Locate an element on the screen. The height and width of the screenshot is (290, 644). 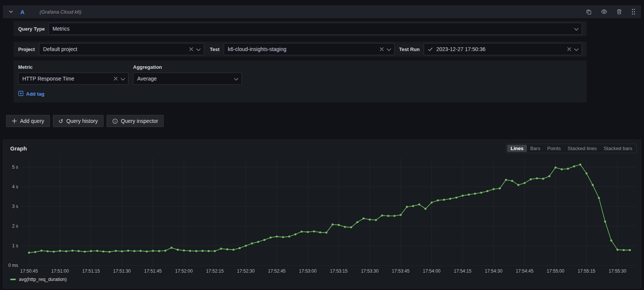
toggle-visibility-eye-icon is located at coordinates (604, 12).